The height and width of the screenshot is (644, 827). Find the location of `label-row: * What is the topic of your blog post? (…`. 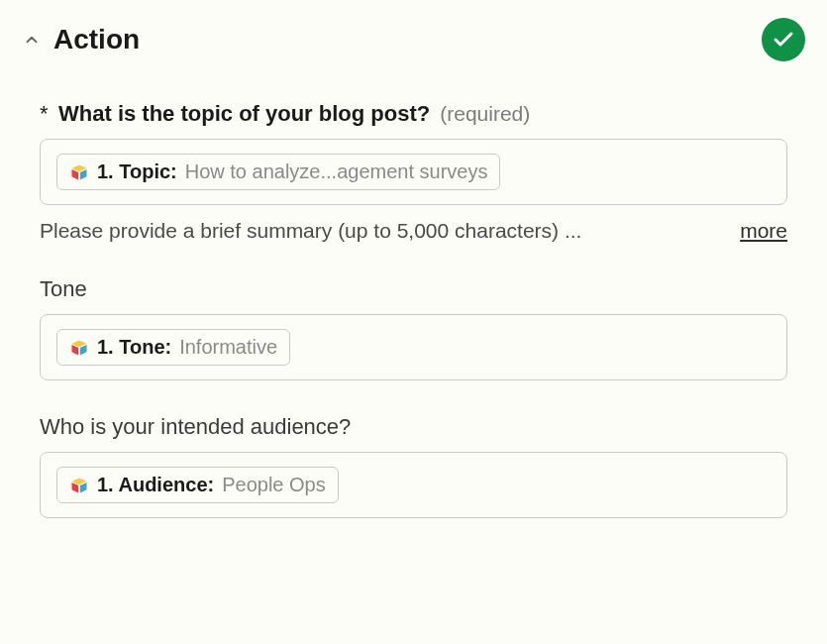

label-row: * What is the topic of your blog post? (… is located at coordinates (414, 114).